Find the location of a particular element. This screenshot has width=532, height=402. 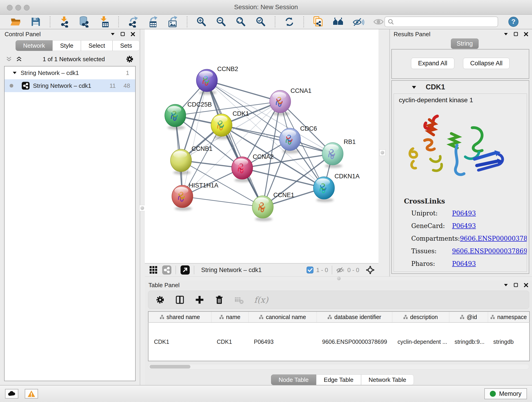

collapse-all-tree-icon is located at coordinates (19, 59).